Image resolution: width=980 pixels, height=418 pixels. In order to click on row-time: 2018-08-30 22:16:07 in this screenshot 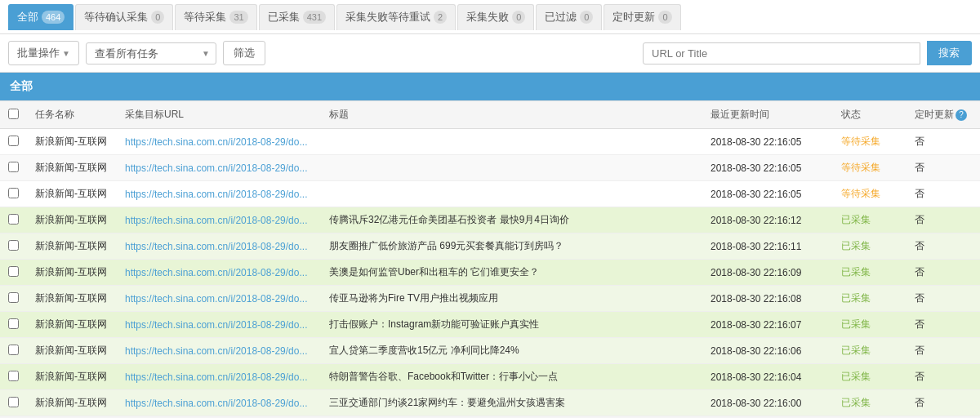, I will do `click(768, 325)`.